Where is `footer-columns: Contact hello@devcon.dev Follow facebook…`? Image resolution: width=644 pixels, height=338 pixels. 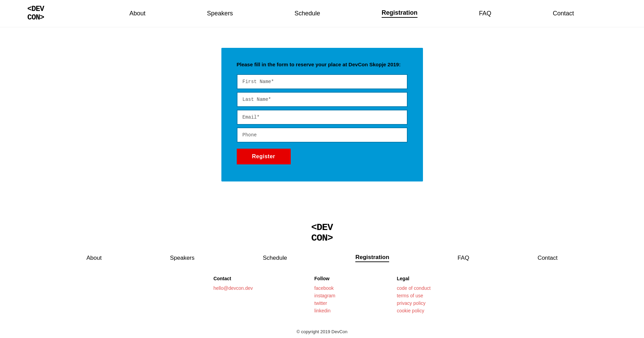 footer-columns: Contact hello@devcon.dev Follow facebook… is located at coordinates (322, 296).